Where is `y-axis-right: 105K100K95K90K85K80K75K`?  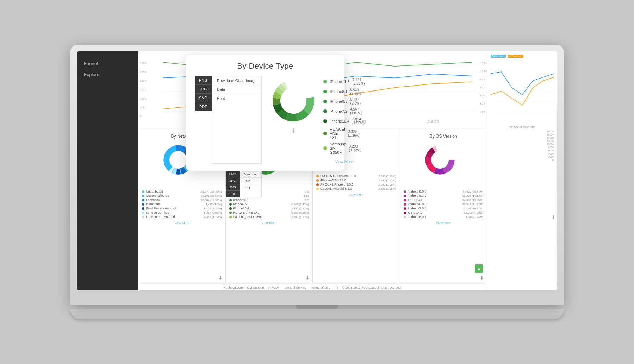
y-axis-right: 105K100K95K90K85K80K75K is located at coordinates (483, 87).